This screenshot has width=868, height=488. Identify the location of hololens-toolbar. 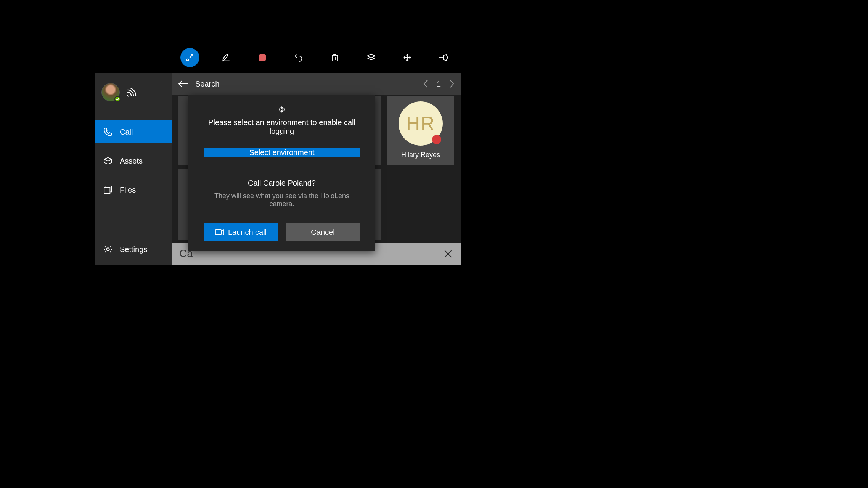
(317, 58).